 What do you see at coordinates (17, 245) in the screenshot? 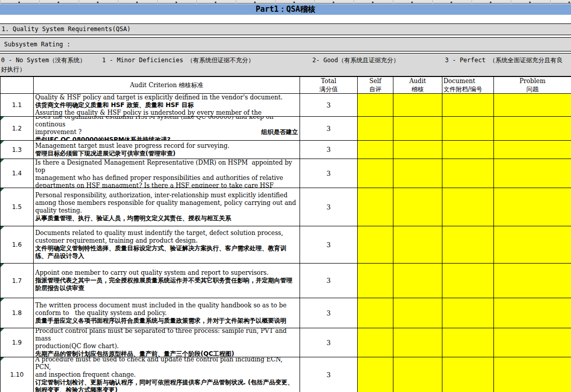
I see `row-number-cell: 1.6` at bounding box center [17, 245].